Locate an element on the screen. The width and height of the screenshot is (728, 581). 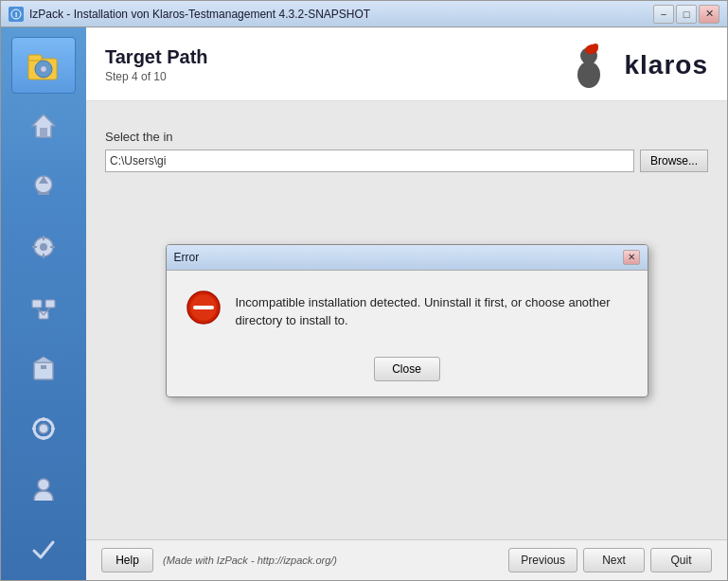
footer-right: Previous Next Quit is located at coordinates (610, 560).